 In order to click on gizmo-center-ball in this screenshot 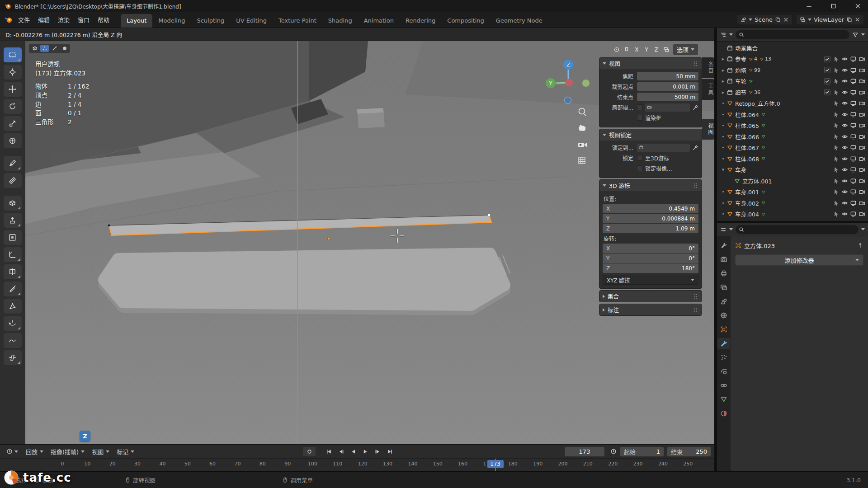, I will do `click(570, 83)`.